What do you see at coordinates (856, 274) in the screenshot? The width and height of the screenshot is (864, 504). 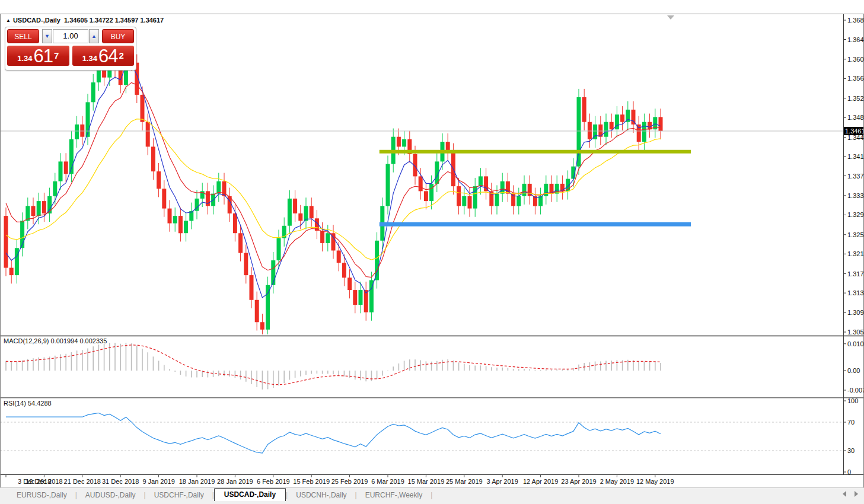 I see `svg-text: 1.31730` at bounding box center [856, 274].